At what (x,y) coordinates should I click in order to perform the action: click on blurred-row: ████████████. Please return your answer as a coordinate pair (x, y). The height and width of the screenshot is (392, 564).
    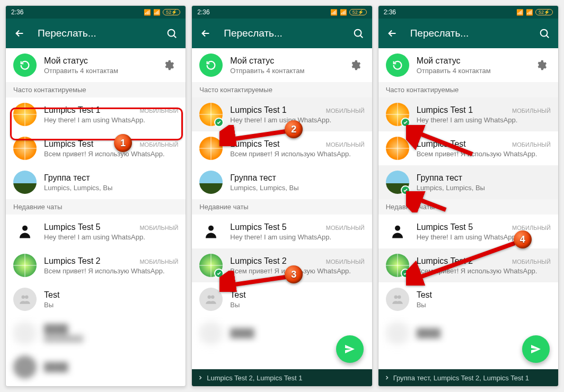
    Looking at the image, I should click on (95, 333).